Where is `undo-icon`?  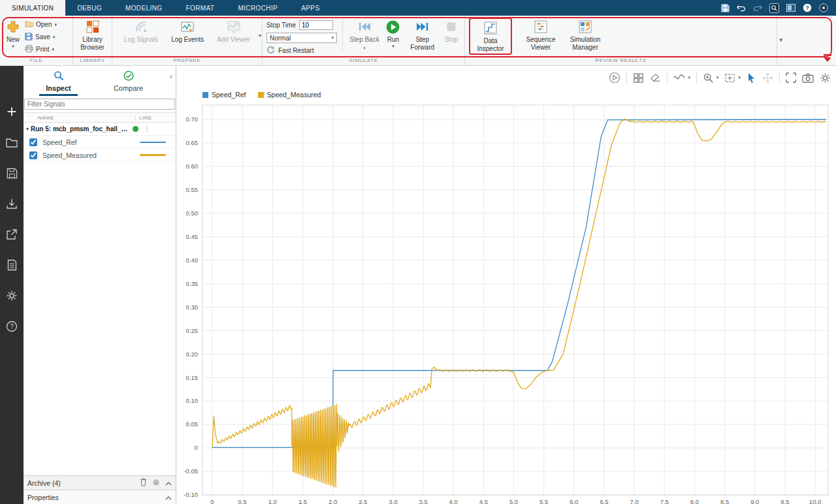
undo-icon is located at coordinates (741, 8).